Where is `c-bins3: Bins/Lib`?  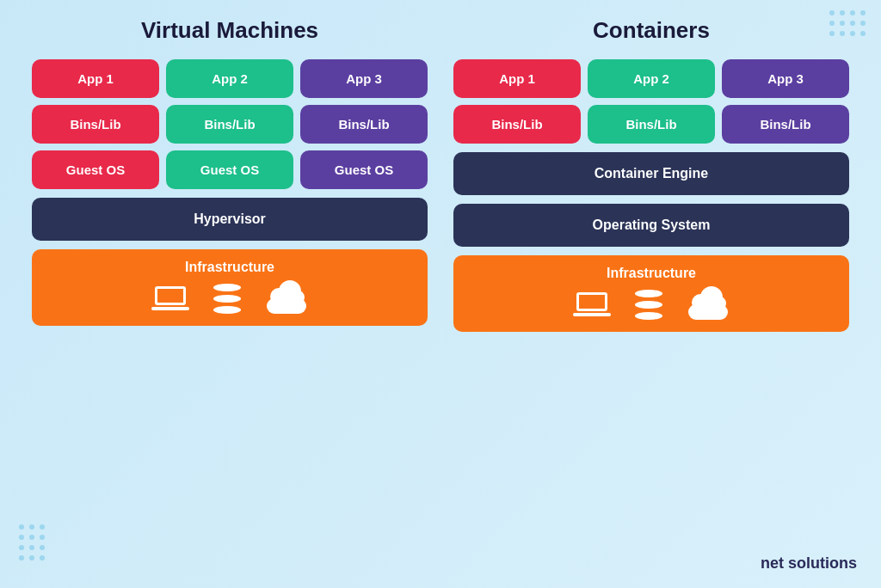 c-bins3: Bins/Lib is located at coordinates (786, 124).